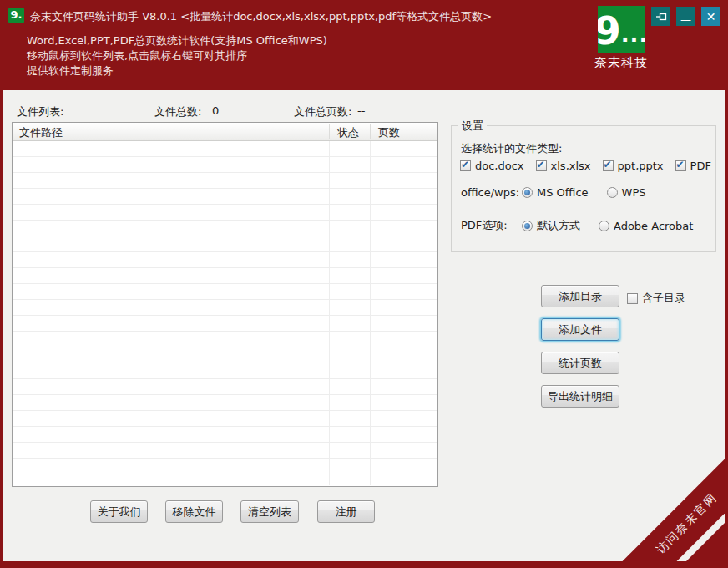 Image resolution: width=728 pixels, height=568 pixels. I want to click on header-line-1: Word,Excel,PPT,PDF总页数统计软件(支持MS Office和WP…, so click(177, 41).